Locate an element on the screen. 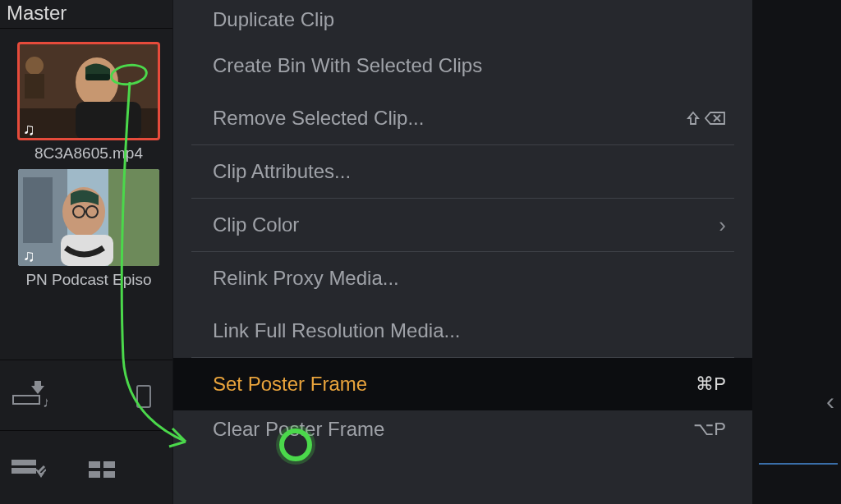 Image resolution: width=841 pixels, height=504 pixels. menu-item-label: Set Poster Frame is located at coordinates (290, 384).